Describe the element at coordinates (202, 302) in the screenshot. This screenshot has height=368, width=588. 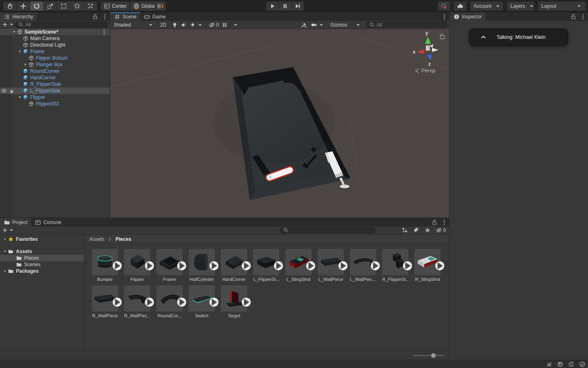
I see `asset-switch: Switch` at that location.